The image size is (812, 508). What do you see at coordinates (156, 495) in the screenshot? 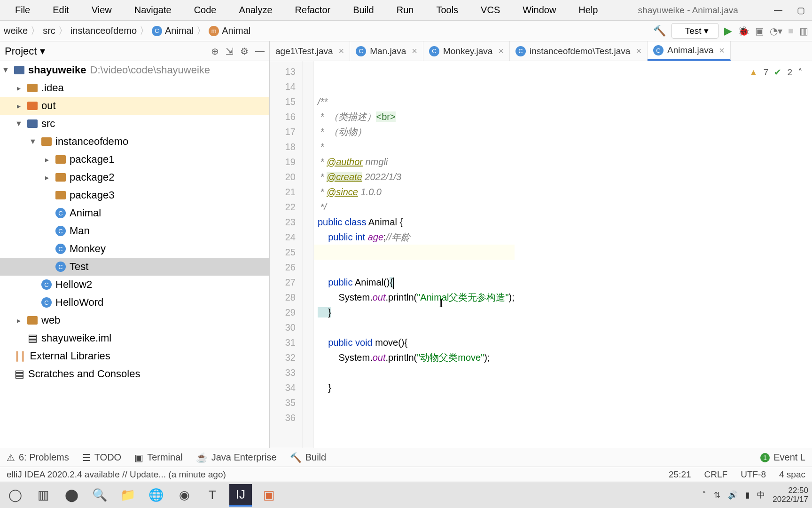
I see `browser-icon: 🌐` at bounding box center [156, 495].